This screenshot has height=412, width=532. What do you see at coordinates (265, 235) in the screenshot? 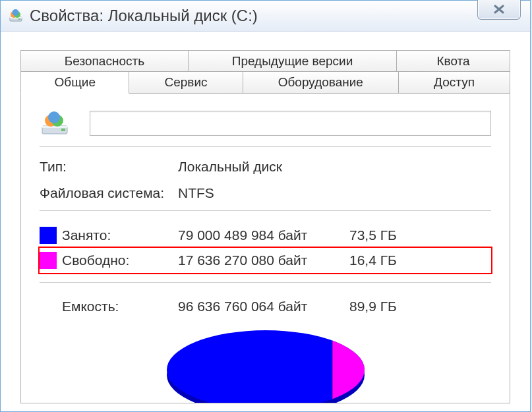
I see `used-space-row: Занято: 79 000 489 984 байт 73,5 ГБ` at bounding box center [265, 235].